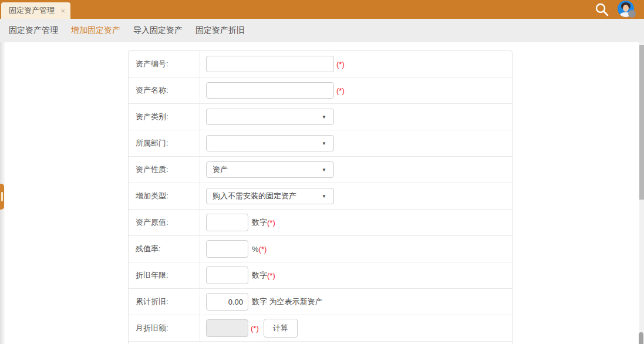 The height and width of the screenshot is (344, 644). Describe the element at coordinates (164, 64) in the screenshot. I see `asset-code-label: 资产编号:` at that location.